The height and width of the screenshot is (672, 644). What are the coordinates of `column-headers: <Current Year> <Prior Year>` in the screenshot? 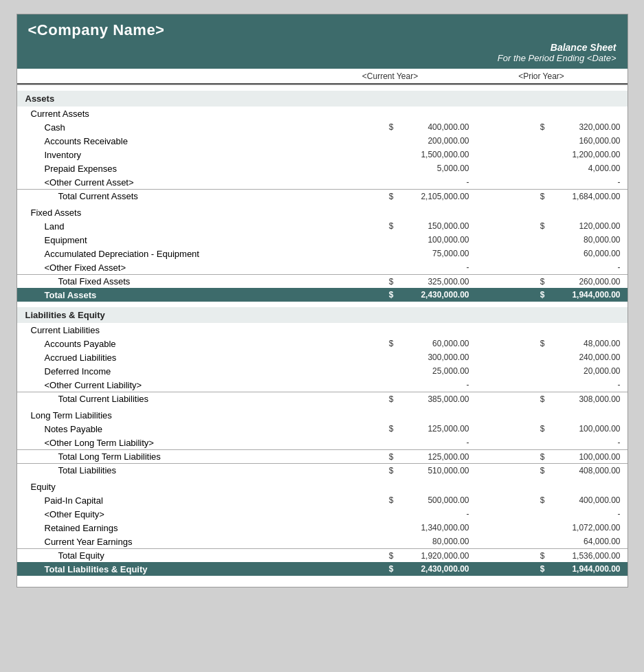 It's located at (322, 77).